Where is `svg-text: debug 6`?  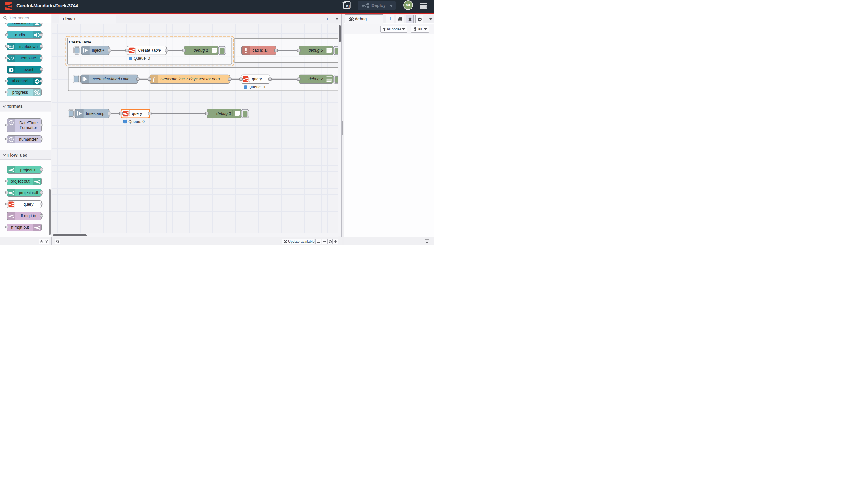 svg-text: debug 6 is located at coordinates (315, 50).